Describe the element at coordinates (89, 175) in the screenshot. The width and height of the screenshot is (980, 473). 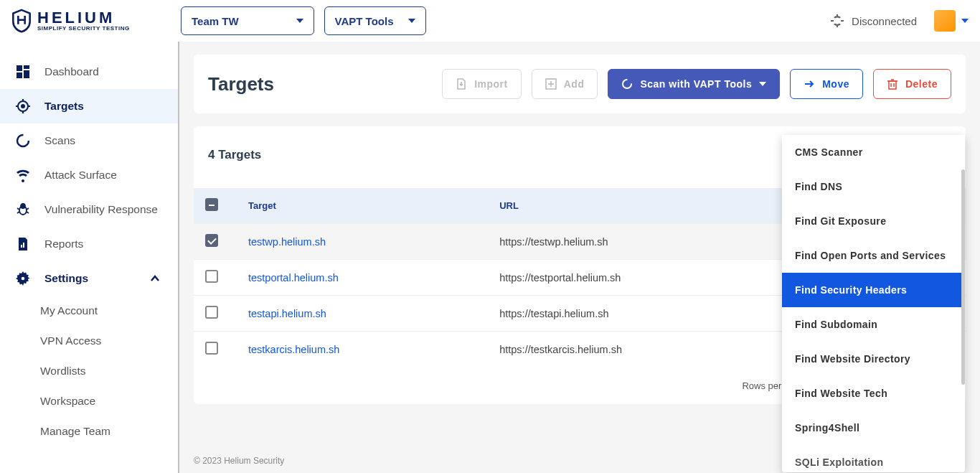
I see `sidebar-item-attack-surface: Attack Surface` at that location.